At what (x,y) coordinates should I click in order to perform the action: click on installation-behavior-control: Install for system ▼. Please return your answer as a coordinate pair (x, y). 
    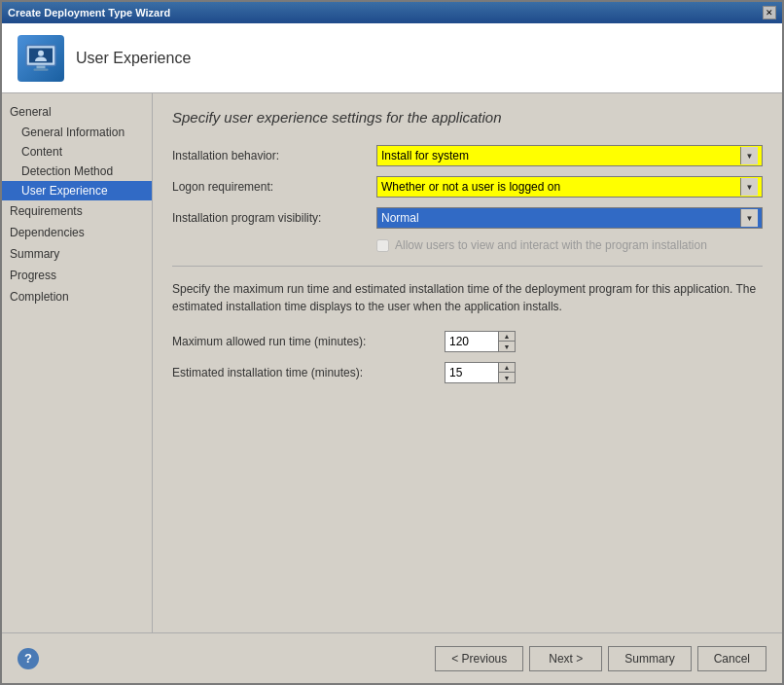
    Looking at the image, I should click on (570, 156).